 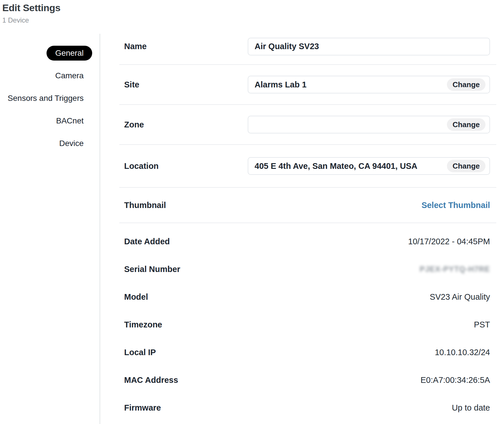 What do you see at coordinates (140, 353) in the screenshot?
I see `local-ip-label: Local IP` at bounding box center [140, 353].